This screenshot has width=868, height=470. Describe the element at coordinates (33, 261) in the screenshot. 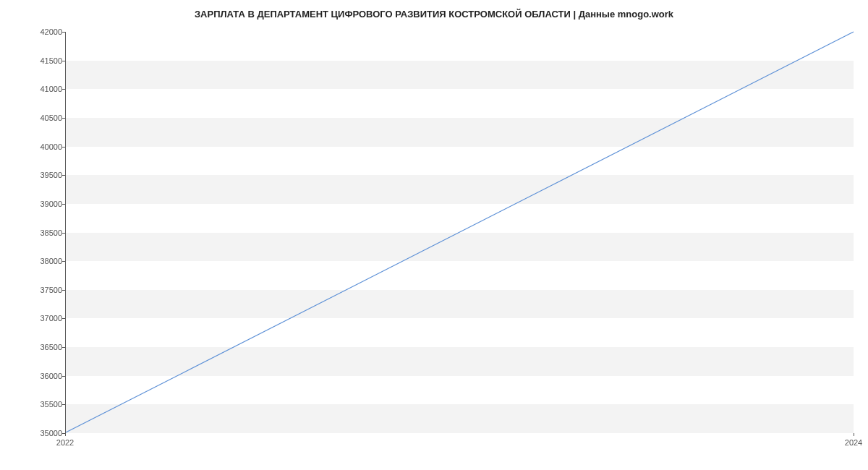

I see `y-tick-label: 38000` at that location.